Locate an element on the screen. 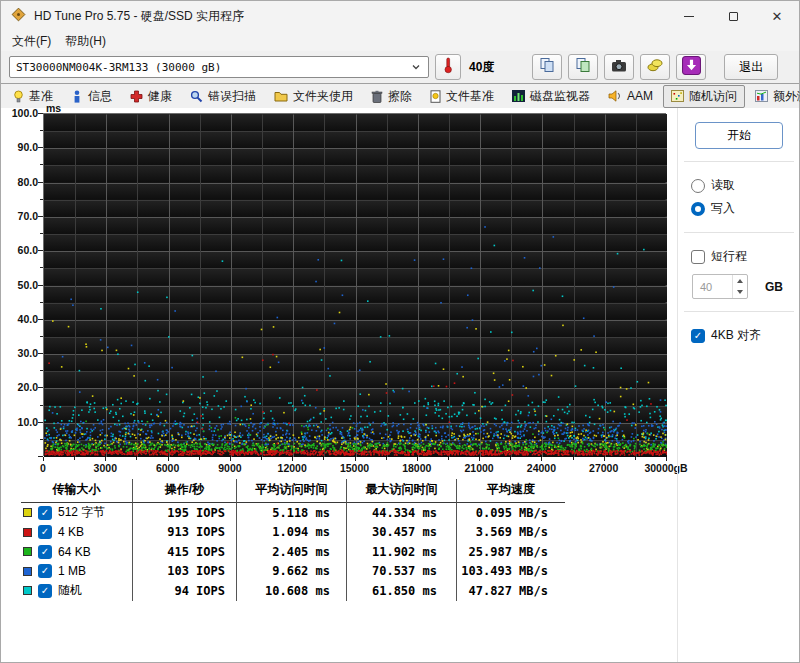  tab-info: 信息 is located at coordinates (92, 96).